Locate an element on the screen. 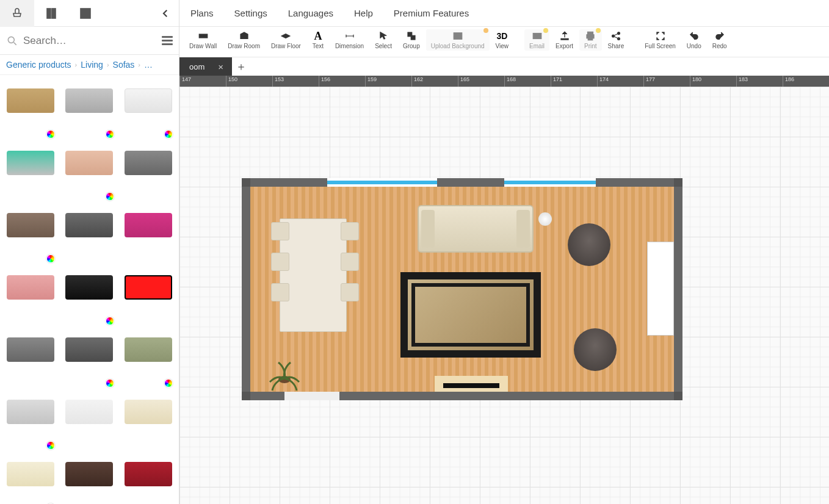 This screenshot has height=504, width=829. tool-share: Share is located at coordinates (617, 40).